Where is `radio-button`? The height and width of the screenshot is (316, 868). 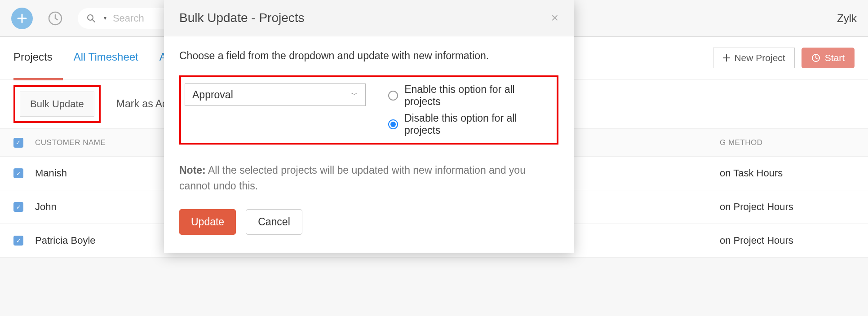
radio-button is located at coordinates (393, 96).